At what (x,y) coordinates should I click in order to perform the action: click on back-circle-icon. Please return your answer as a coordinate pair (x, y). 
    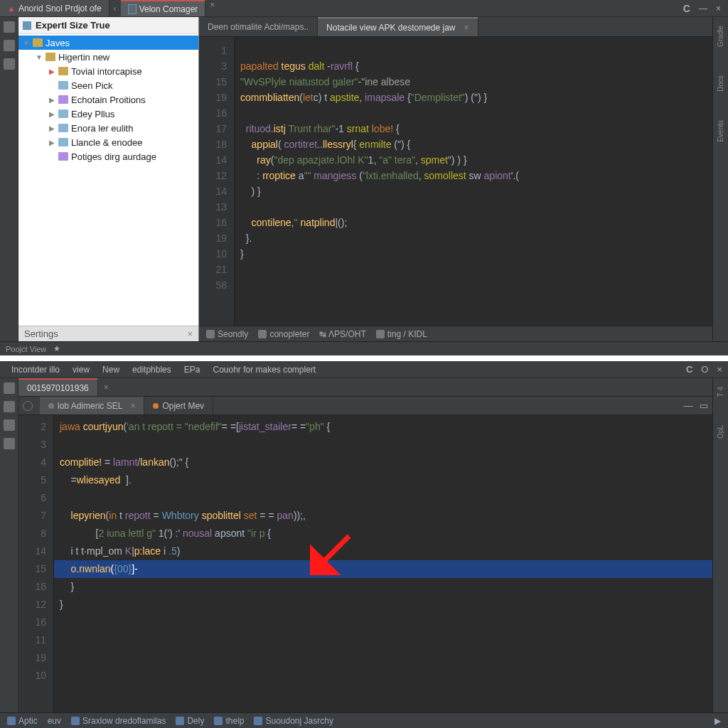
    Looking at the image, I should click on (28, 406).